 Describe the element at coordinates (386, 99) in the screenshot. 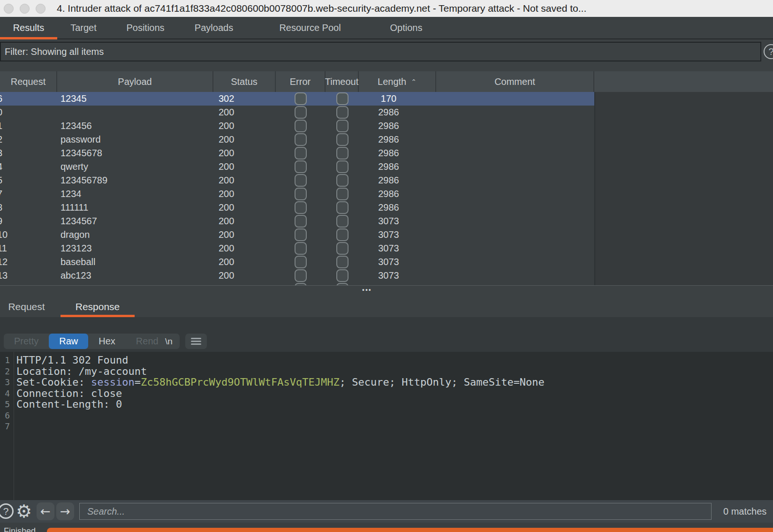

I see `table-row: 612345302170` at that location.